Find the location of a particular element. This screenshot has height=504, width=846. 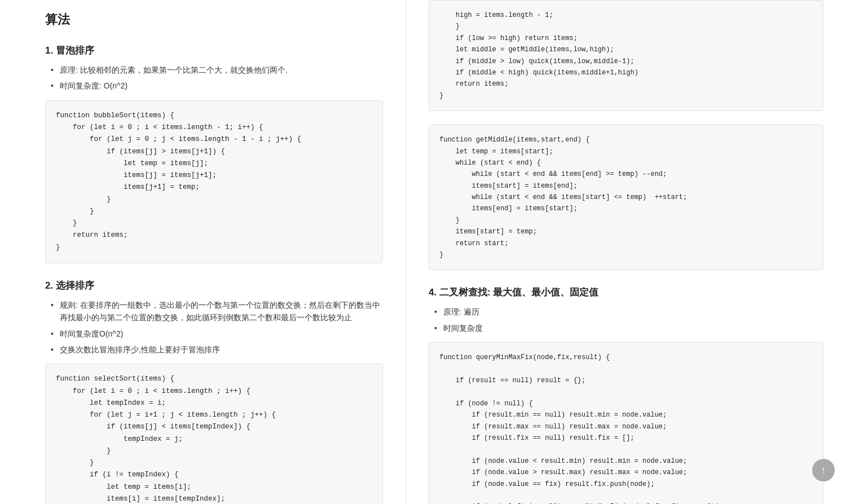

get-middle-code: function getMiddle(items,start,end) { le… is located at coordinates (626, 197).